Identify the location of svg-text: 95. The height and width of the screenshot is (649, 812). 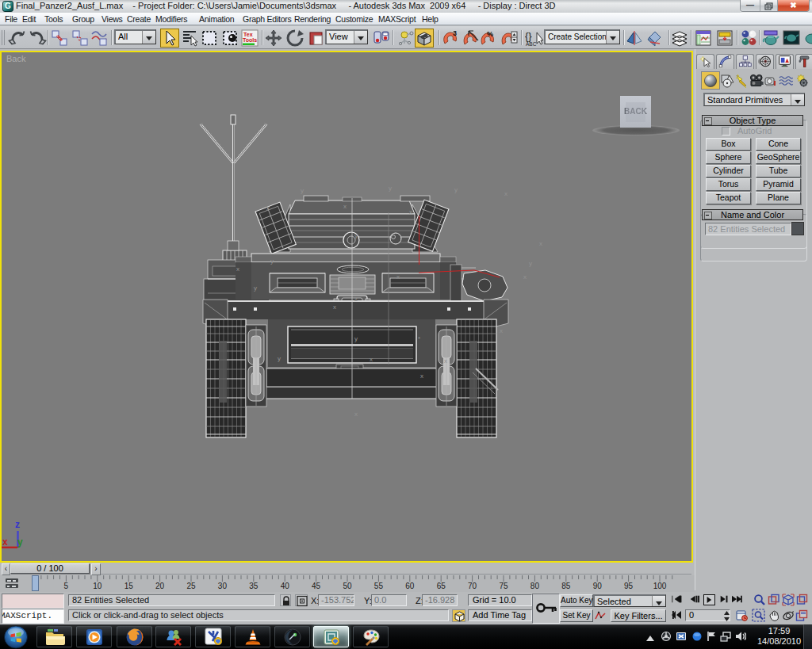
(629, 586).